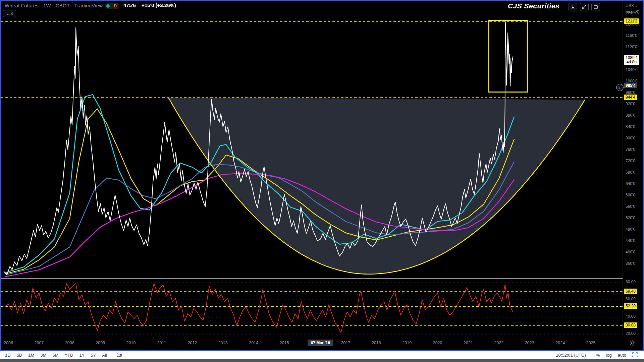 Image resolution: width=644 pixels, height=362 pixels. What do you see at coordinates (631, 138) in the screenshot?
I see `price-axis-tick: 800'0` at bounding box center [631, 138].